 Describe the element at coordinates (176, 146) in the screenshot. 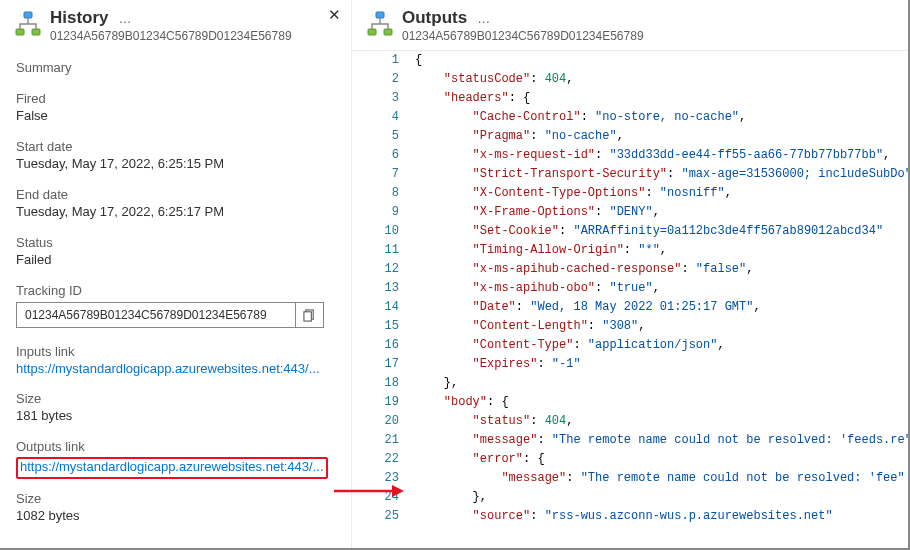

I see `start-date-label: Start date` at that location.